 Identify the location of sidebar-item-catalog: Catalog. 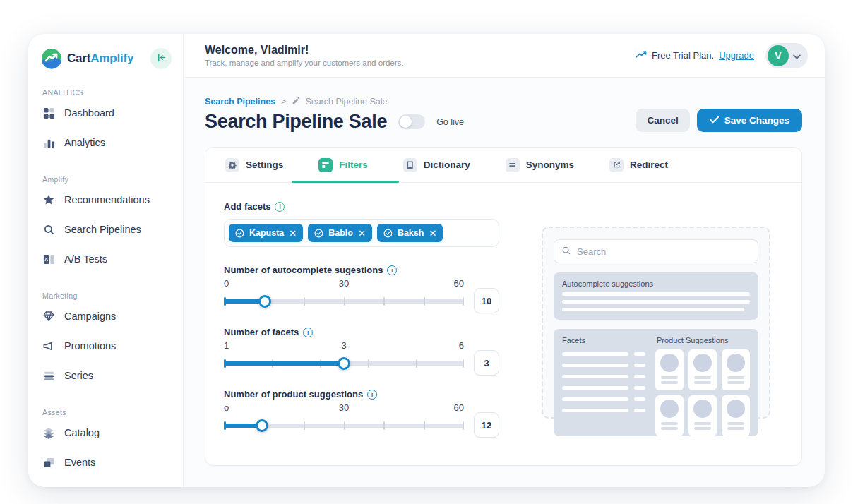
(106, 433).